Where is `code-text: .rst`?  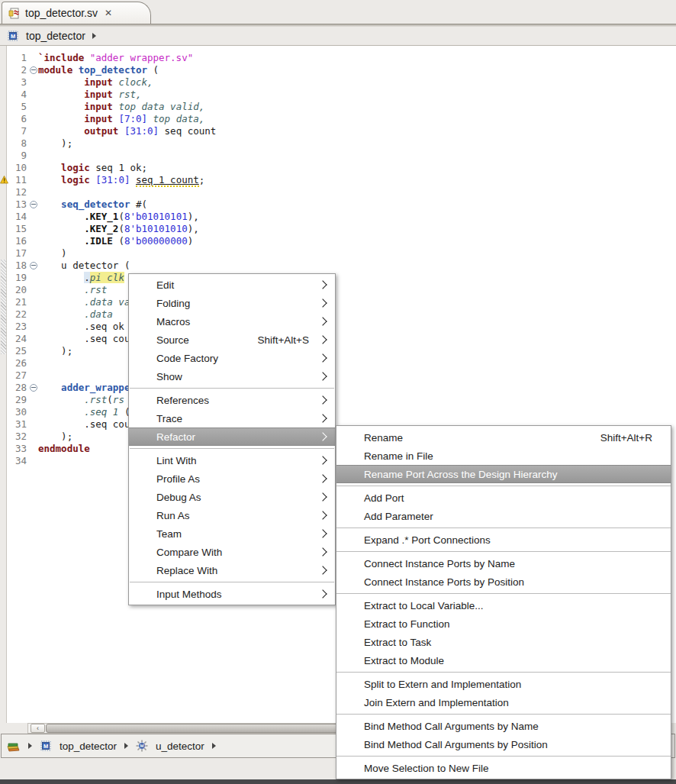
code-text: .rst is located at coordinates (72, 290).